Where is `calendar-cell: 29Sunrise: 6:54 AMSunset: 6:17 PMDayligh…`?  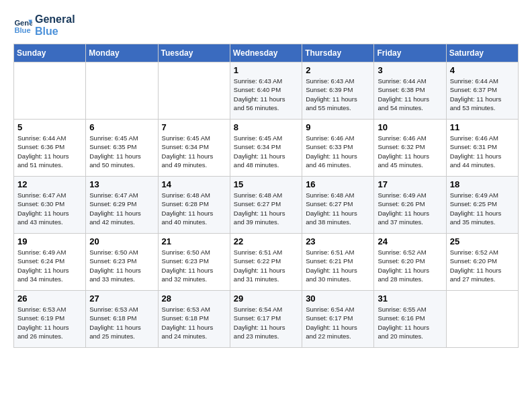
calendar-cell: 29Sunrise: 6:54 AMSunset: 6:17 PMDayligh… is located at coordinates (266, 320).